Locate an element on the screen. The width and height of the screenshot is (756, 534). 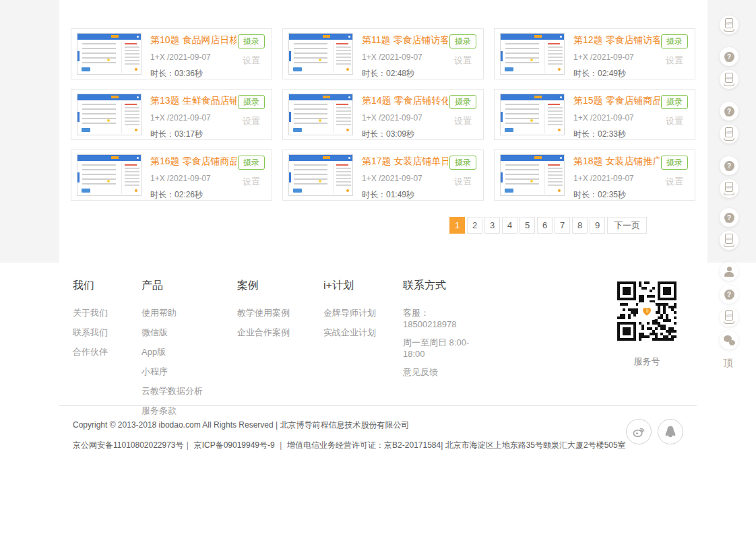
footer-link: 教学使用案例 is located at coordinates (280, 313).